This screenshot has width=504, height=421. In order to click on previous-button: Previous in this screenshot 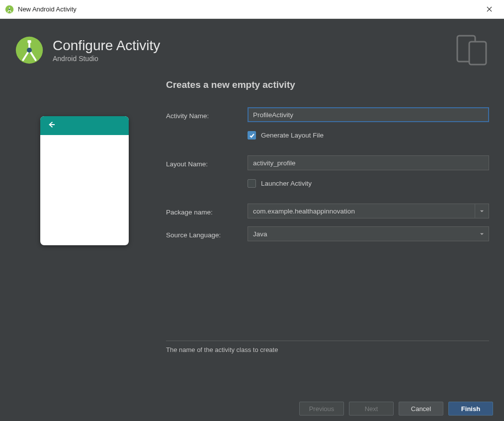, I will do `click(322, 409)`.